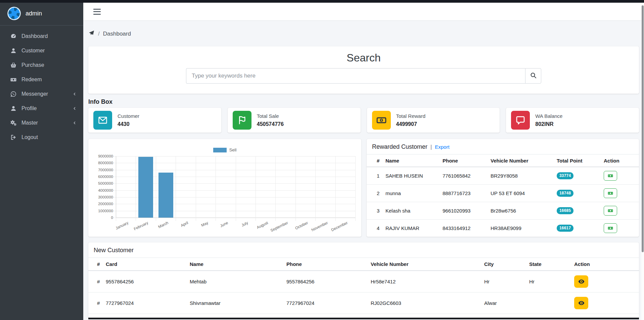 Image resolution: width=644 pixels, height=320 pixels. Describe the element at coordinates (524, 193) in the screenshot. I see `rewarded-cell: UP 53 ET 6094` at that location.